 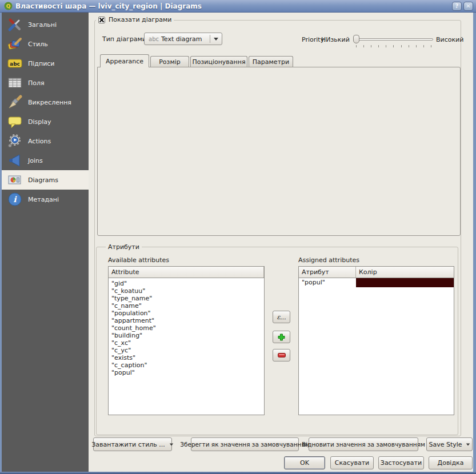 What do you see at coordinates (43, 180) in the screenshot?
I see `sidebar-item-label: Diagrams` at bounding box center [43, 180].